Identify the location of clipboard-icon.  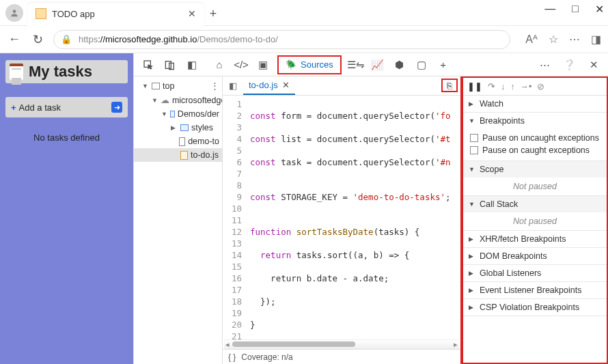
(16, 72).